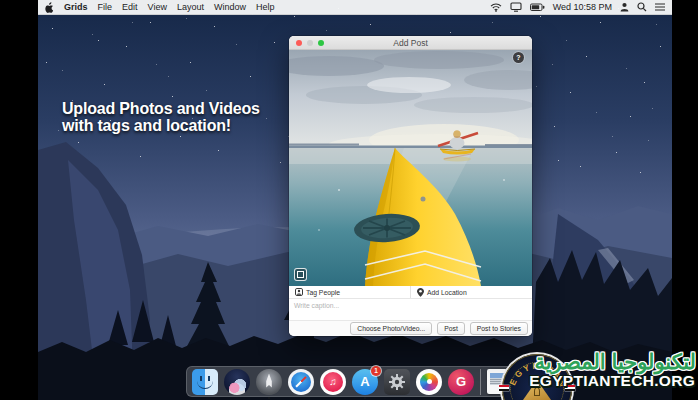 This screenshot has height=400, width=698. Describe the element at coordinates (615, 362) in the screenshot. I see `watermark-arabic-text: لتكنولوجيا المصرية` at that location.